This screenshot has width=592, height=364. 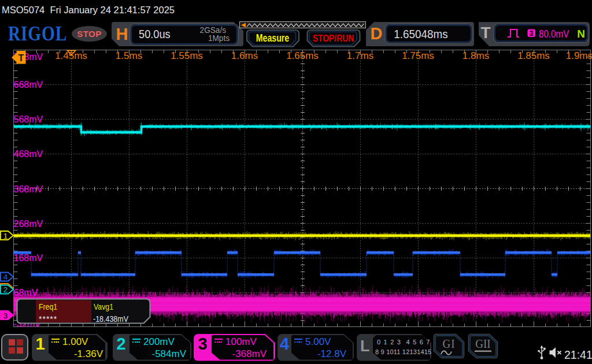 What do you see at coordinates (103, 307) in the screenshot?
I see `svg-text: Vavg1` at bounding box center [103, 307].